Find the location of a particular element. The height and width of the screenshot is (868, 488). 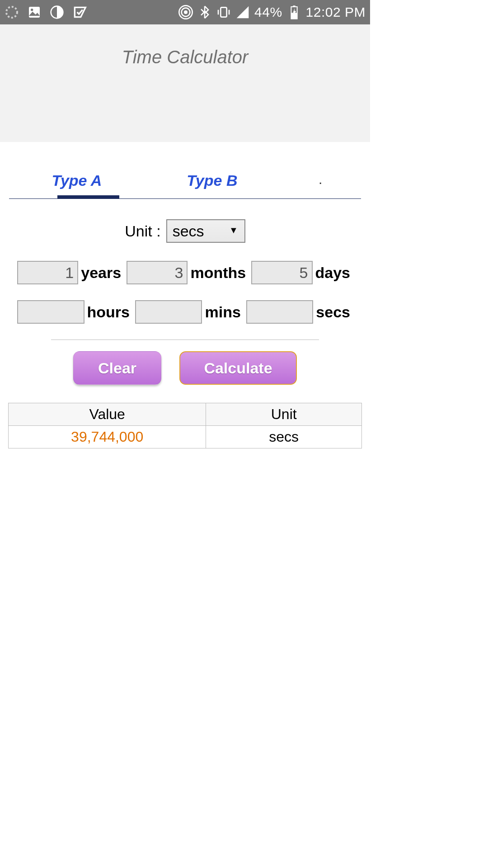

tab-more: . is located at coordinates (320, 182).